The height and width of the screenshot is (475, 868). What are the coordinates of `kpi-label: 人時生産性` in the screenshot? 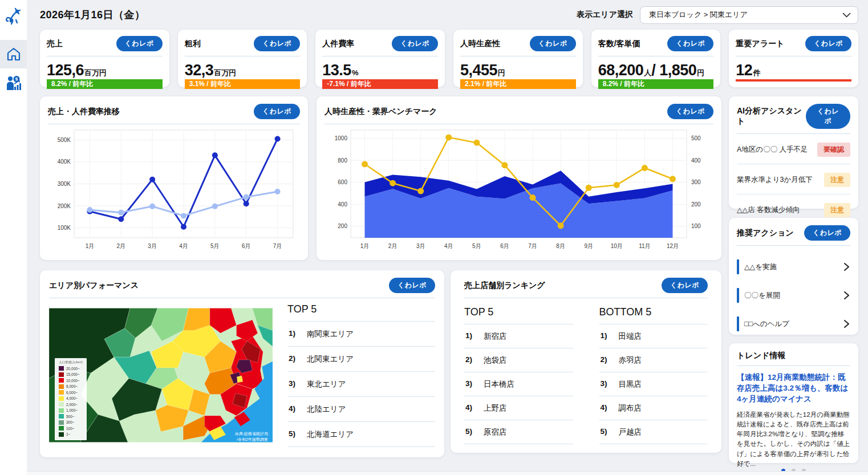 It's located at (480, 44).